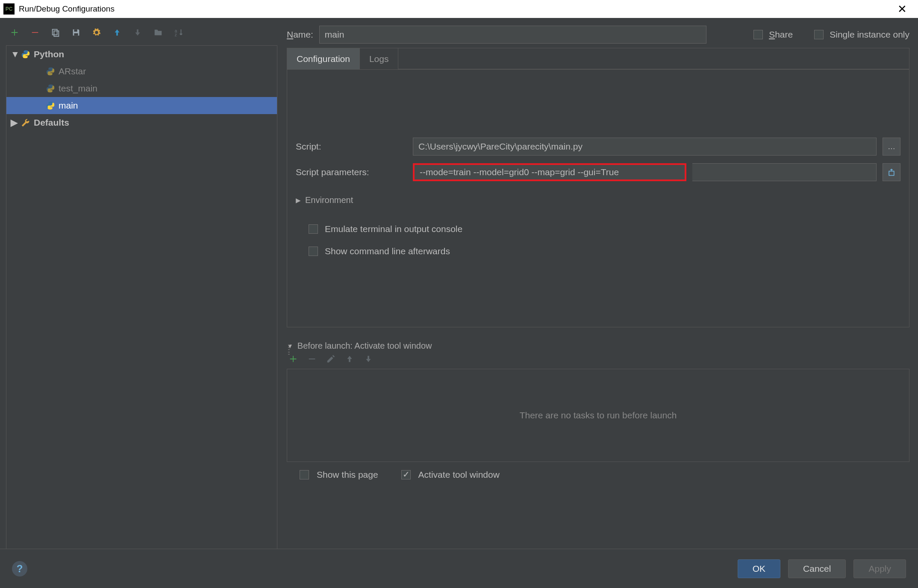 This screenshot has width=918, height=588. I want to click on single-instance-label: Single instance only, so click(869, 35).